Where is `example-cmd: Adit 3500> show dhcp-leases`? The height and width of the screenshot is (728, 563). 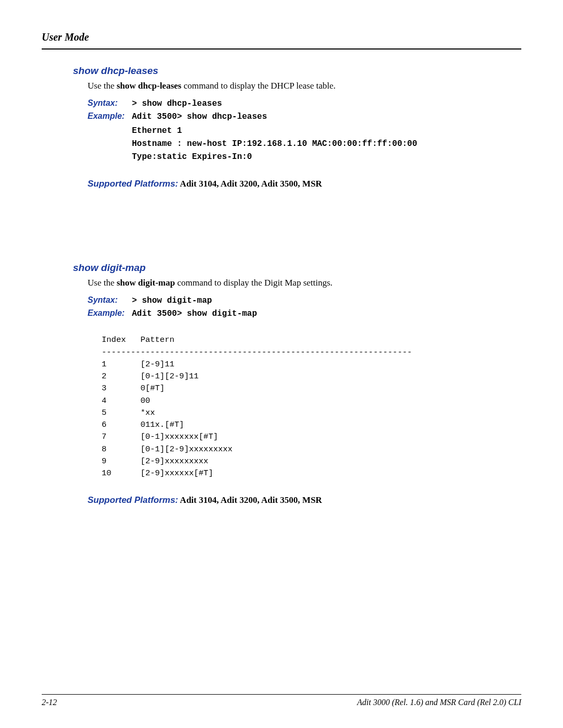
example-cmd: Adit 3500> show dhcp-leases is located at coordinates (199, 117).